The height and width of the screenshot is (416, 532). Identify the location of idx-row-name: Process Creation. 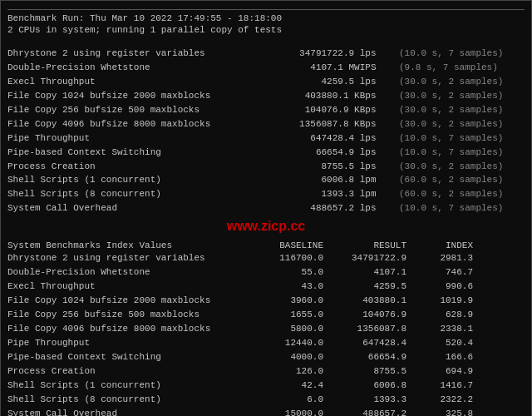
(128, 372).